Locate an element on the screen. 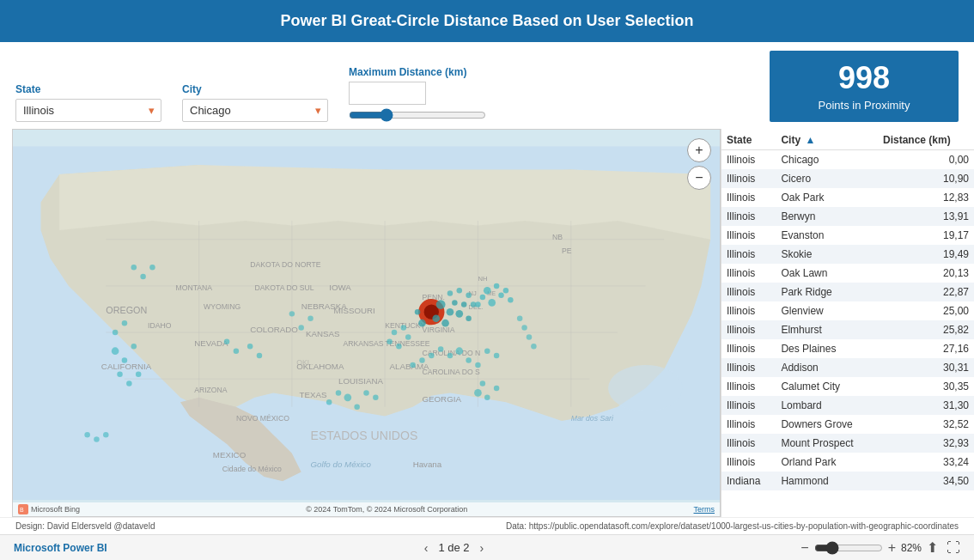 The image size is (974, 560). city-select-wrapper: Chicago Cicero Oak Park Berwyn Evanston is located at coordinates (255, 110).